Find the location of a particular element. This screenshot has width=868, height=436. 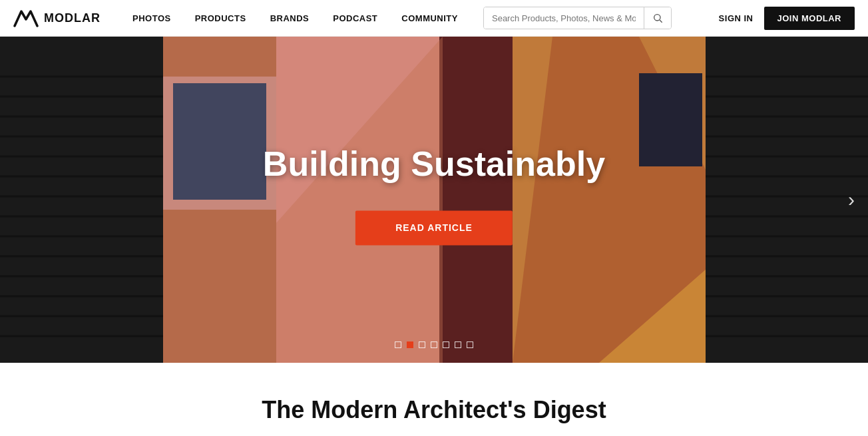

hero-title: Building Sustainably is located at coordinates (434, 164).